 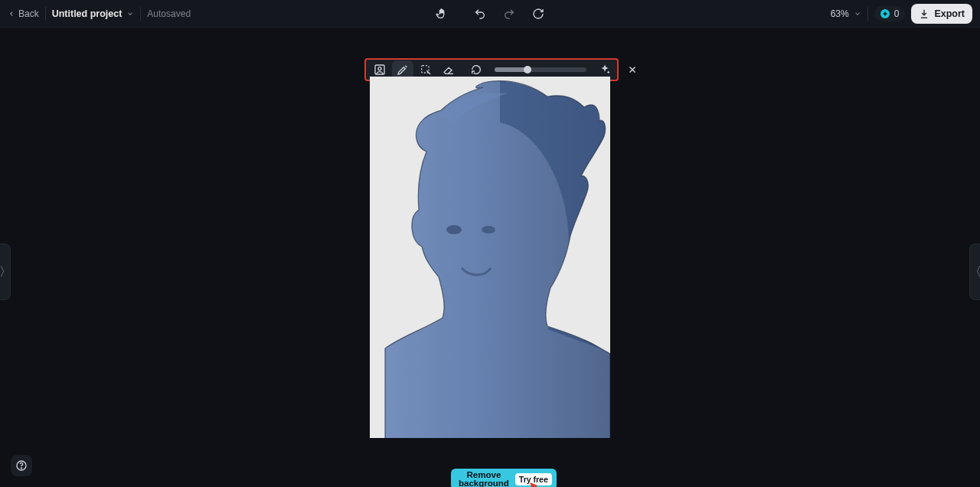 What do you see at coordinates (380, 70) in the screenshot?
I see `person-mask-icon` at bounding box center [380, 70].